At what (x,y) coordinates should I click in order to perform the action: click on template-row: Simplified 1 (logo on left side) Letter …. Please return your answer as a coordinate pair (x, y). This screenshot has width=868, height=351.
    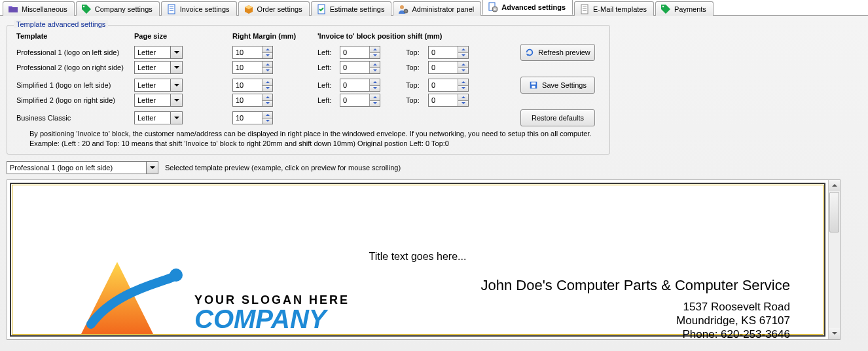
    Looking at the image, I should click on (308, 84).